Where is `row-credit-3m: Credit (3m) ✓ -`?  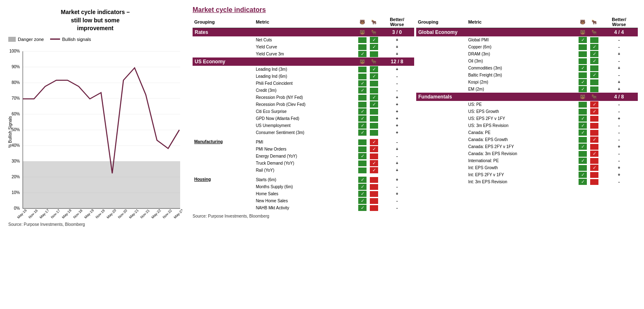 row-credit-3m: Credit (3m) ✓ - is located at coordinates (303, 90).